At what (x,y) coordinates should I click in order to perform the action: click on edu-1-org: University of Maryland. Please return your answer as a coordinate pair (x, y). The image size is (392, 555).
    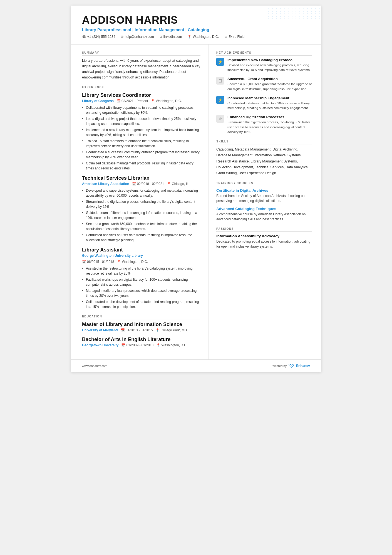
    Looking at the image, I should click on (100, 330).